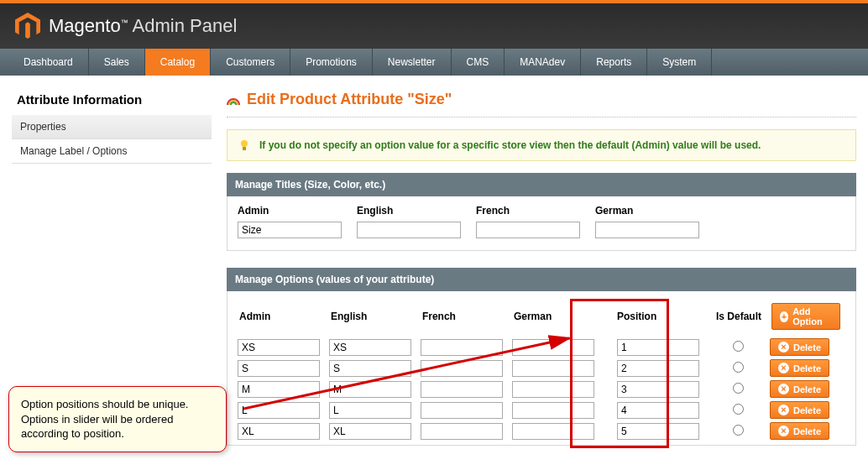 Image resolution: width=868 pixels, height=470 pixels. What do you see at coordinates (290, 230) in the screenshot?
I see `titles-input-admin` at bounding box center [290, 230].